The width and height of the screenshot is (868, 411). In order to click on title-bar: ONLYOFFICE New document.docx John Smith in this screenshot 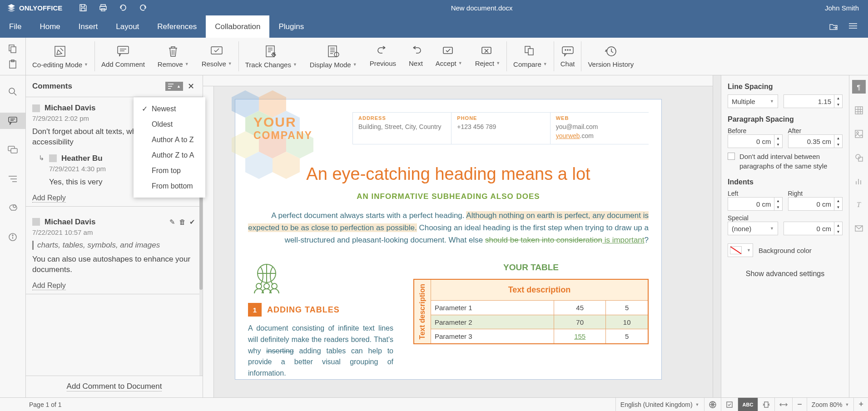, I will do `click(434, 8)`.